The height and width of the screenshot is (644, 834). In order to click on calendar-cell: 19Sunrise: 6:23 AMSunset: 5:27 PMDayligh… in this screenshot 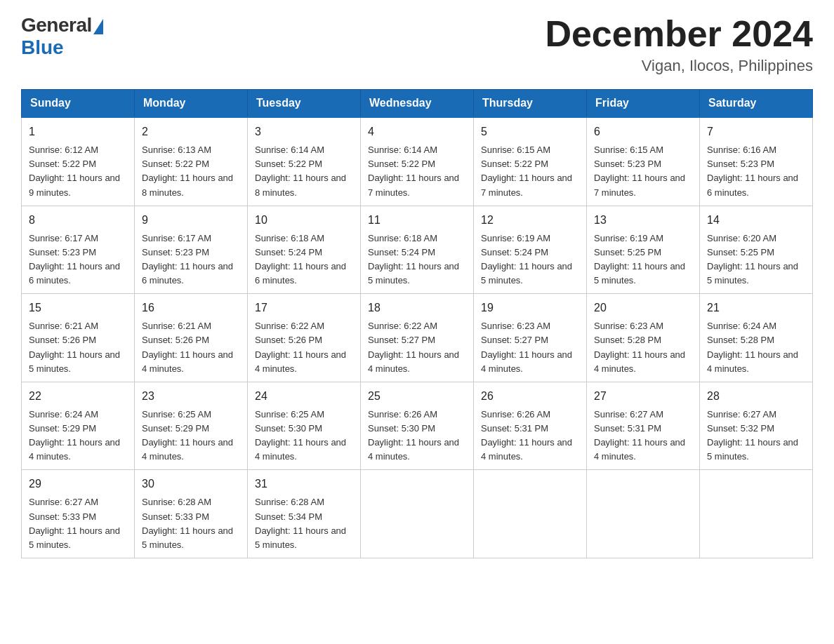, I will do `click(531, 338)`.